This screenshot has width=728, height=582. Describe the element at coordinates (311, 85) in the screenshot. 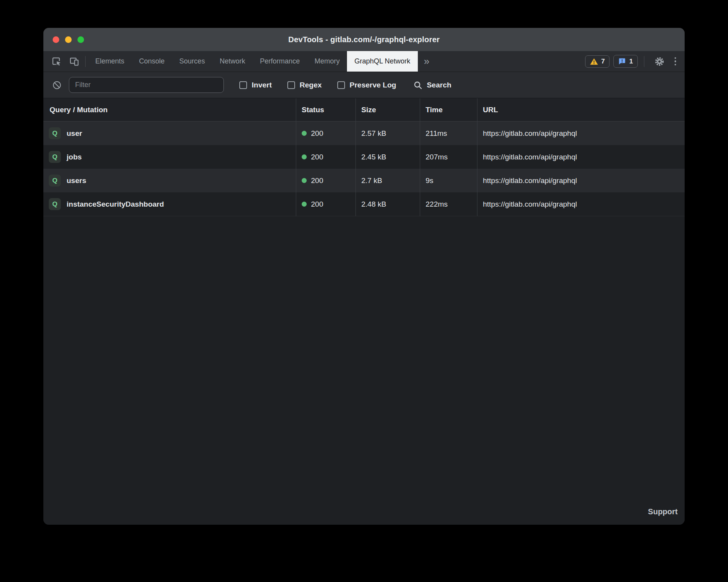

I see `regex-label: Regex` at that location.